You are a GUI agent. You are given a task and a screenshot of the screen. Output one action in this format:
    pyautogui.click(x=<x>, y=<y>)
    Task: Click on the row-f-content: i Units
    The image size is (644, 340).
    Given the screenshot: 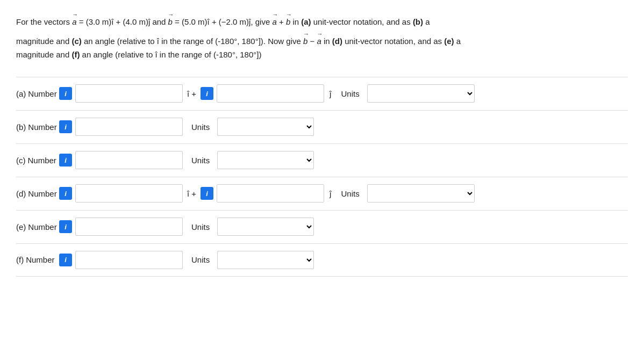 What is the action you would take?
    pyautogui.click(x=344, y=260)
    